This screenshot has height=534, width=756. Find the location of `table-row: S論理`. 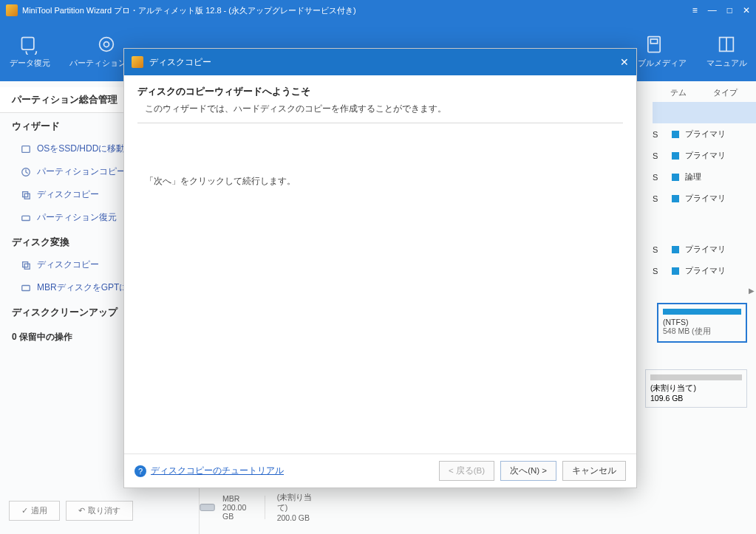

table-row: S論理 is located at coordinates (704, 177).